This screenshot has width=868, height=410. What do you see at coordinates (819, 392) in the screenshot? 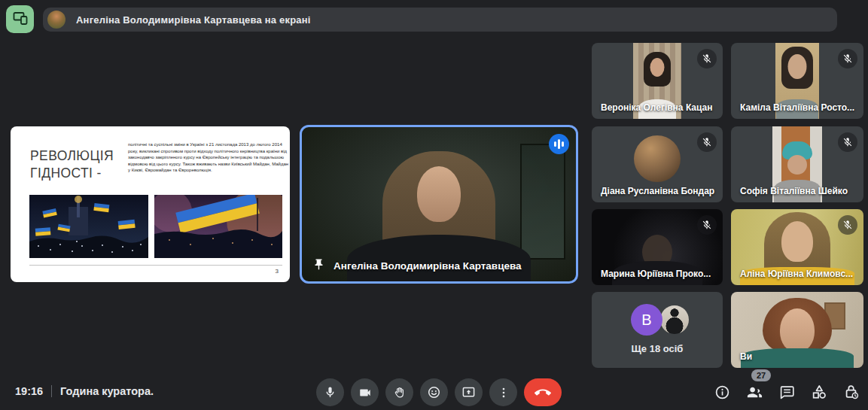
I see `activities-icon` at bounding box center [819, 392].